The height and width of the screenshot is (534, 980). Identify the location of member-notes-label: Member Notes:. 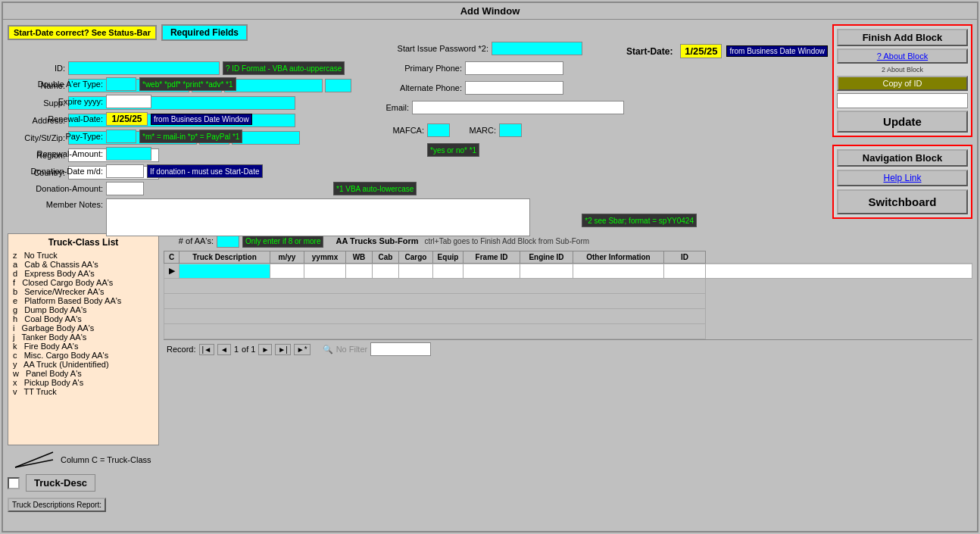
(57, 204).